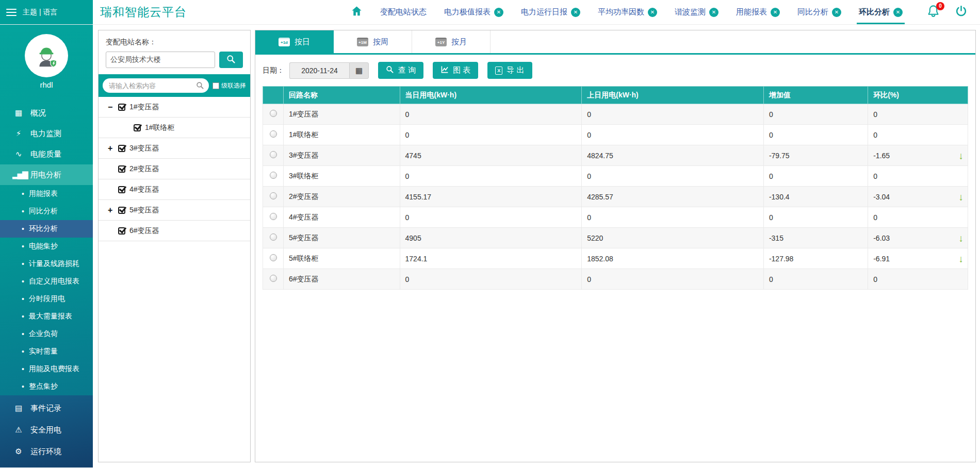 The height and width of the screenshot is (468, 980). What do you see at coordinates (46, 430) in the screenshot?
I see `sidebar-bottom-item: ⚠ 安全用电` at bounding box center [46, 430].